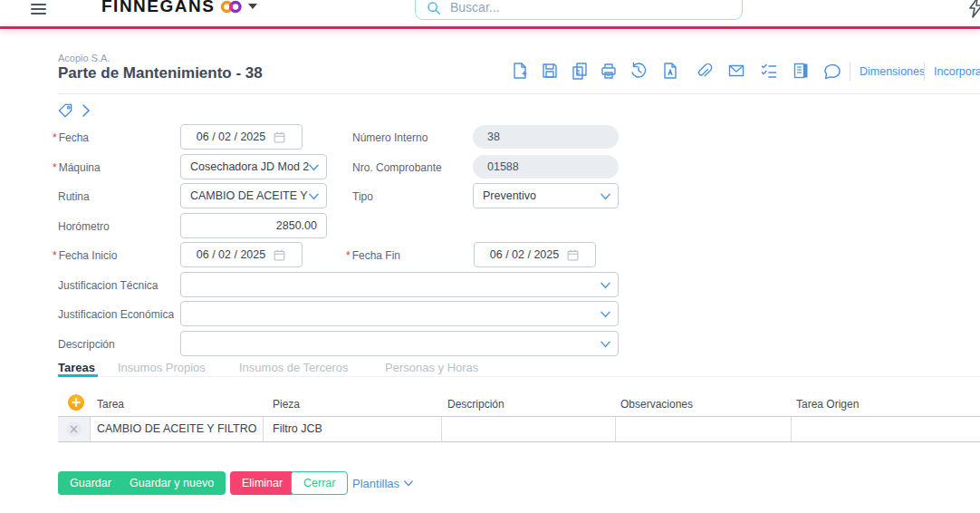 The width and height of the screenshot is (980, 513). Describe the element at coordinates (86, 111) in the screenshot. I see `chevron-right-icon` at that location.